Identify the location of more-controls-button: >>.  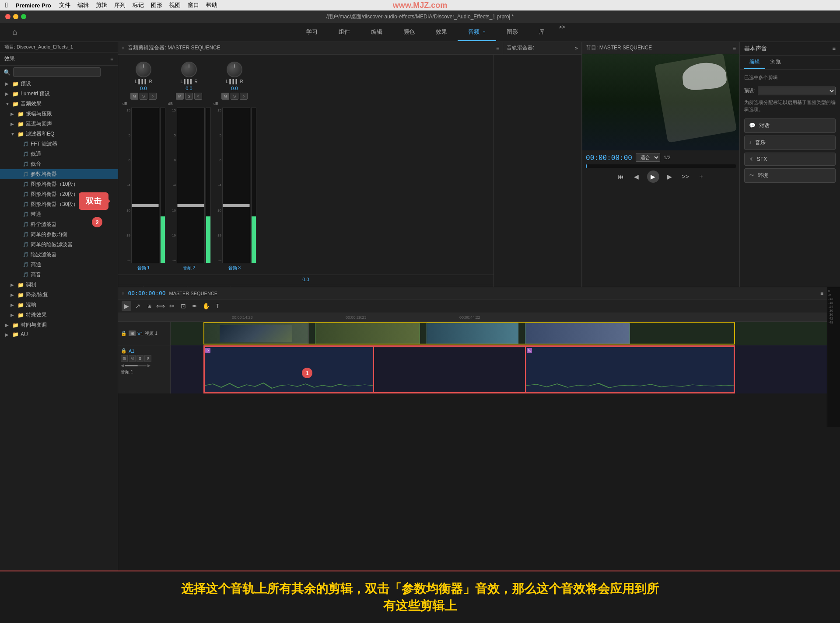
(686, 177).